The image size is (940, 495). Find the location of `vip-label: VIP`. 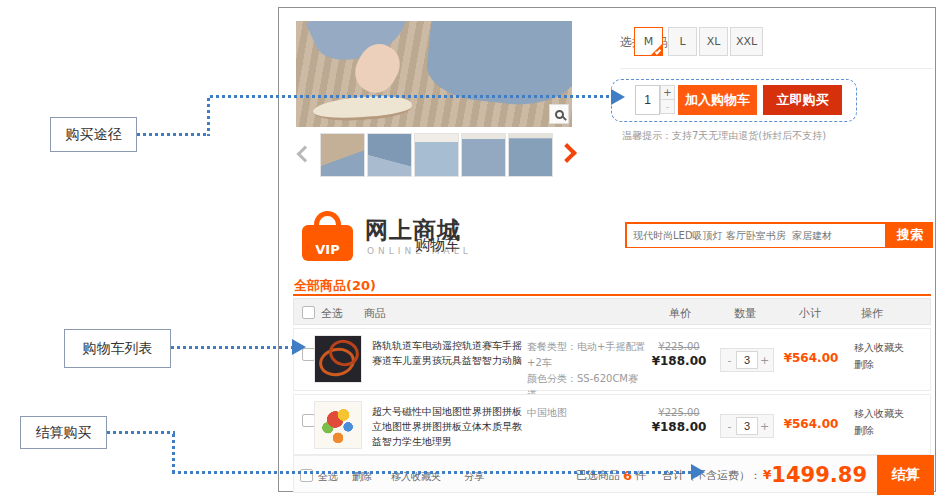

vip-label: VIP is located at coordinates (327, 250).